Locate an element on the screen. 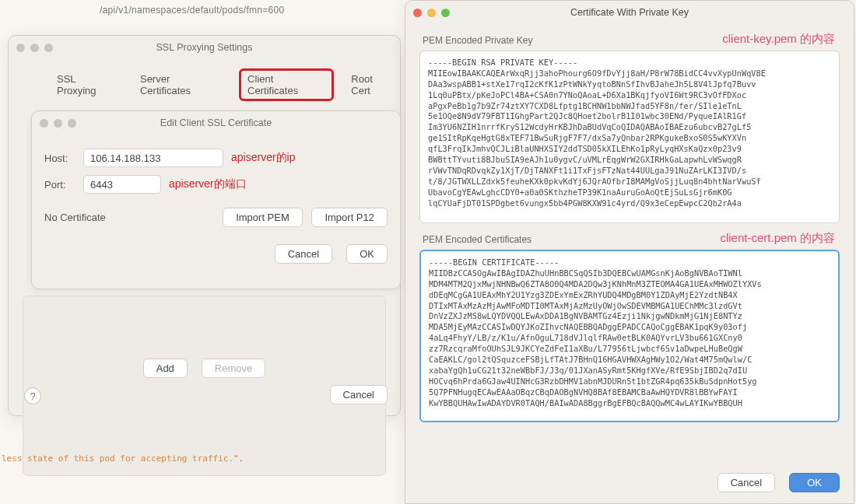 Image resolution: width=856 pixels, height=504 pixels. edit-cert-titlebar: Edit Client SSL Certificate is located at coordinates (216, 123).